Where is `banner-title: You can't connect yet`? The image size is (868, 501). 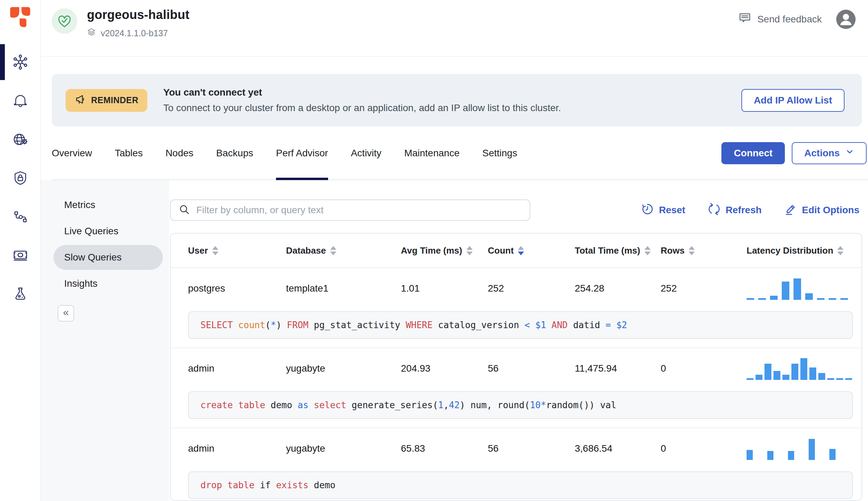 banner-title: You can't connect yet is located at coordinates (452, 92).